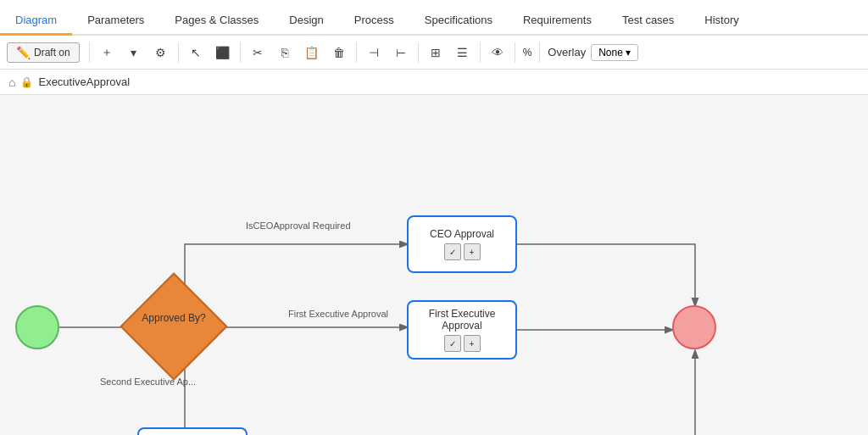 This screenshot has width=868, height=435. What do you see at coordinates (375, 21) in the screenshot?
I see `tab-process: Process` at bounding box center [375, 21].